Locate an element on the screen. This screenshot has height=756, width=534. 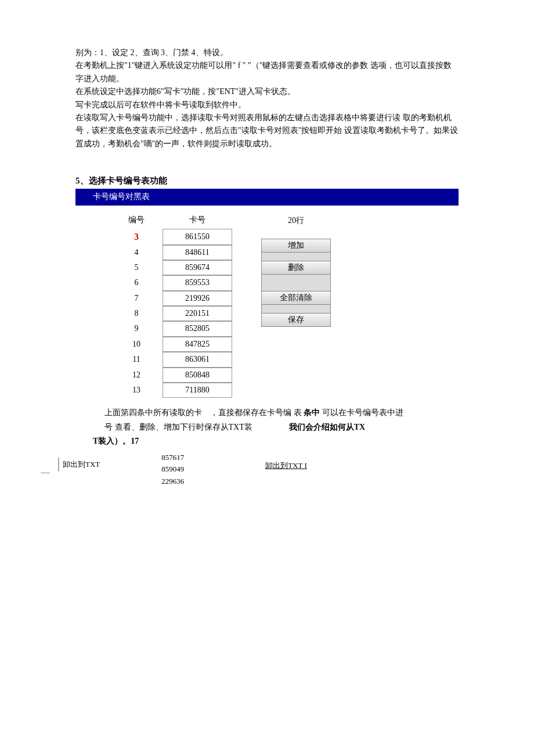
extra-section: 卸出到TXT 857617 859049 229636 卸出到TXT I is located at coordinates (258, 470).